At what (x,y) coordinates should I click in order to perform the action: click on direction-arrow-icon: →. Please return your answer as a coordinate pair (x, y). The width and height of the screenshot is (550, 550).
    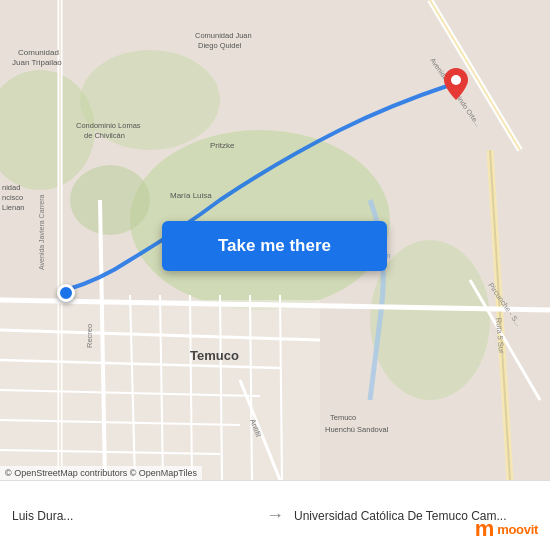
    Looking at the image, I should click on (275, 516).